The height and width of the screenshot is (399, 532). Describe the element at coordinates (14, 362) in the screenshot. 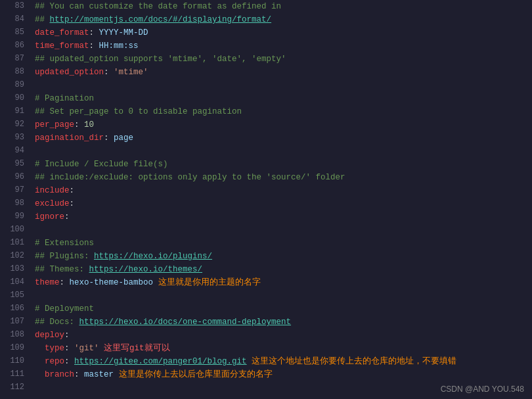

I see `line-number: 110` at that location.